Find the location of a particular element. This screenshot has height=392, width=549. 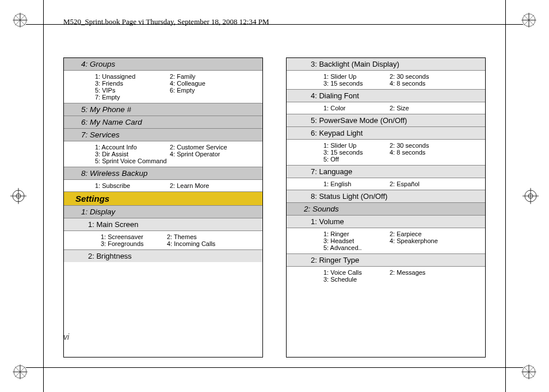

options-language: 1: English2: Español is located at coordinates (386, 184).